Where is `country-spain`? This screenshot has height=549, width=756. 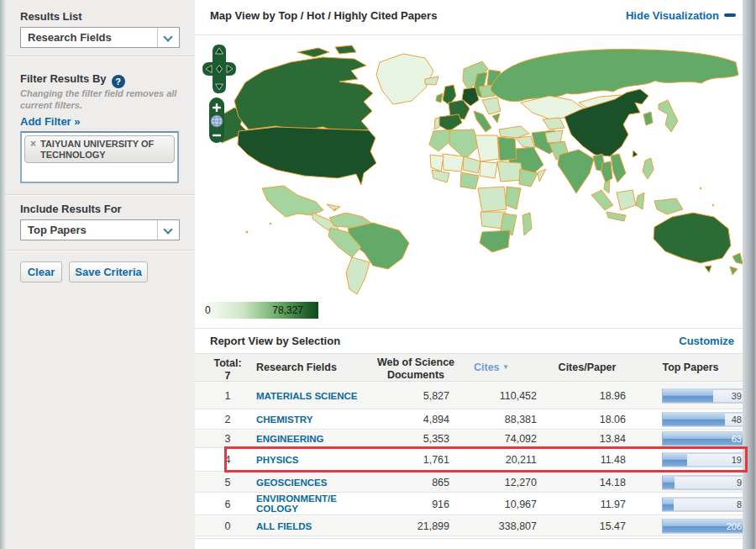
country-spain is located at coordinates (450, 123).